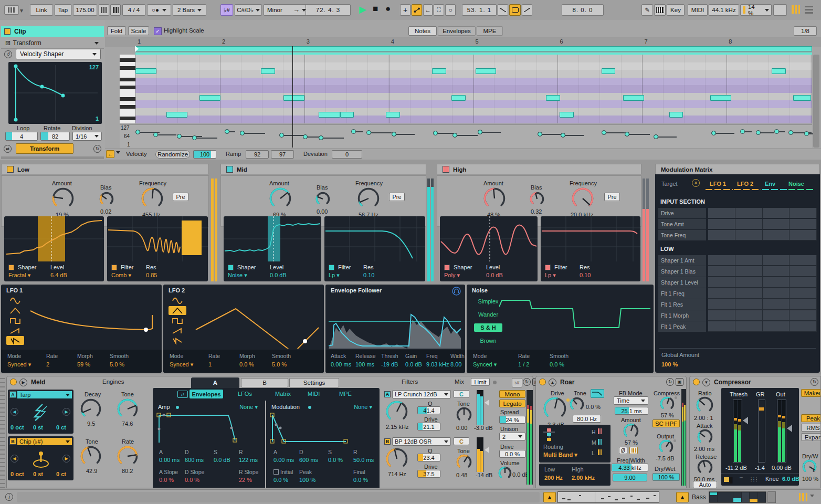 The image size is (821, 504). Describe the element at coordinates (110, 154) in the screenshot. I see `lane-remove-button: ←` at that location.